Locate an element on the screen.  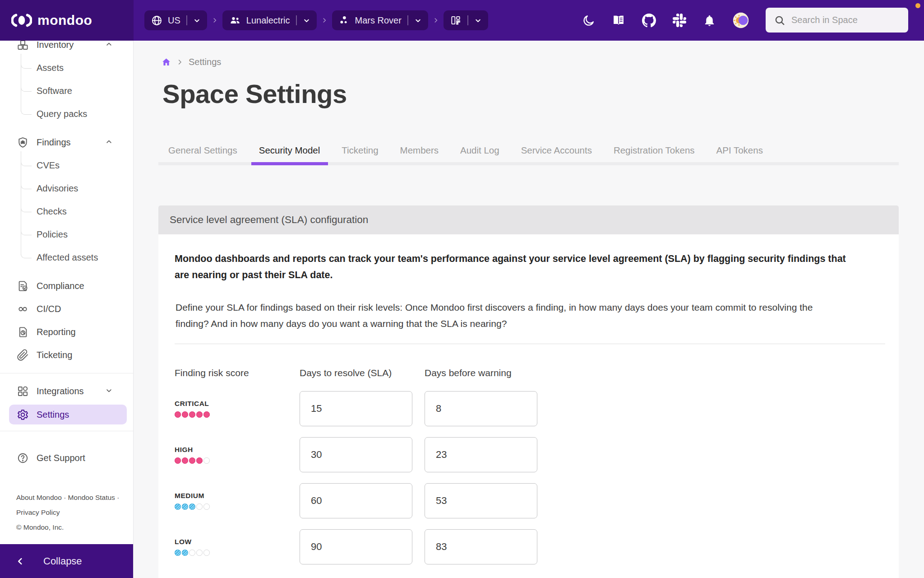
sidebar-subitem-label: Checks is located at coordinates (51, 211).